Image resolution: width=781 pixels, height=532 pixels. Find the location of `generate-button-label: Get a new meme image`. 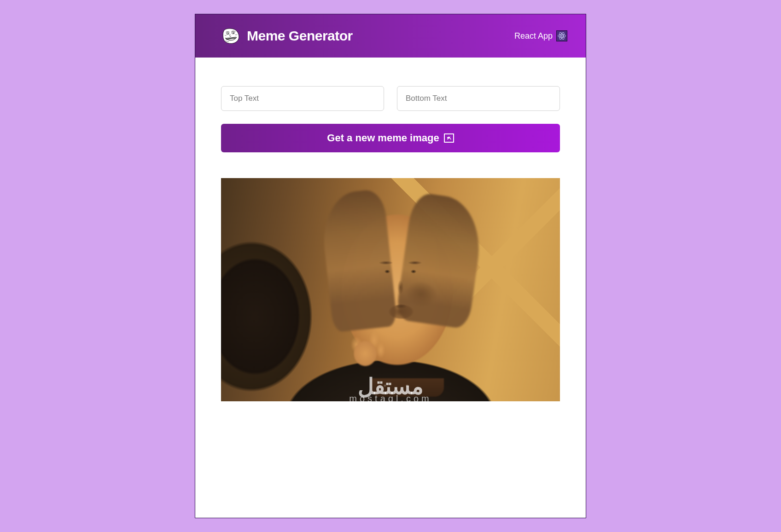

generate-button-label: Get a new meme image is located at coordinates (383, 138).